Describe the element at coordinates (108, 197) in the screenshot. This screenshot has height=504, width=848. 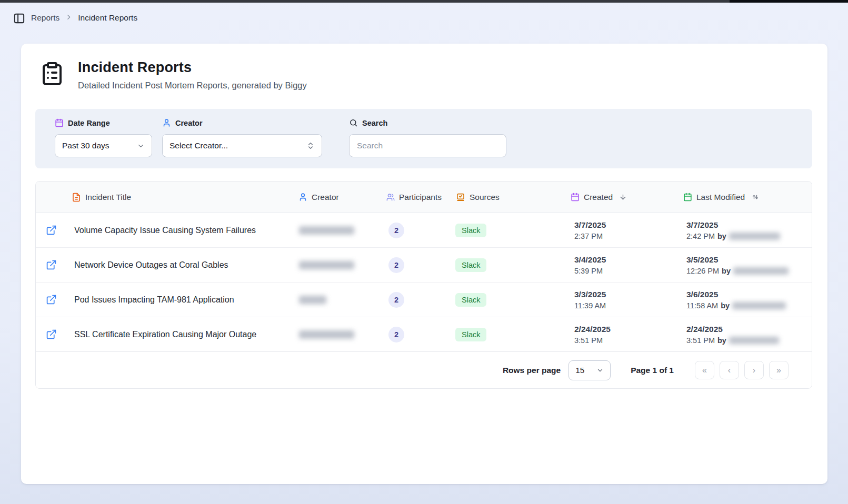
I see `column-label: Incident Title` at that location.